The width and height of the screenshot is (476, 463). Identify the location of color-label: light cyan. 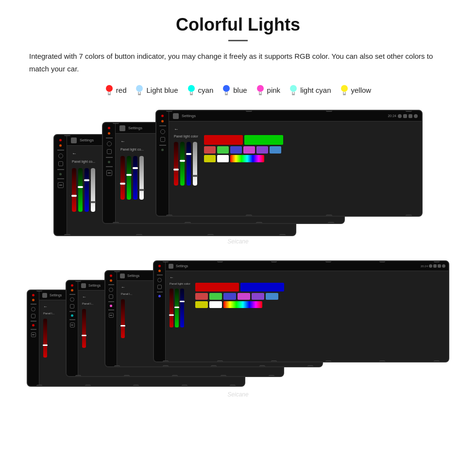
(316, 90).